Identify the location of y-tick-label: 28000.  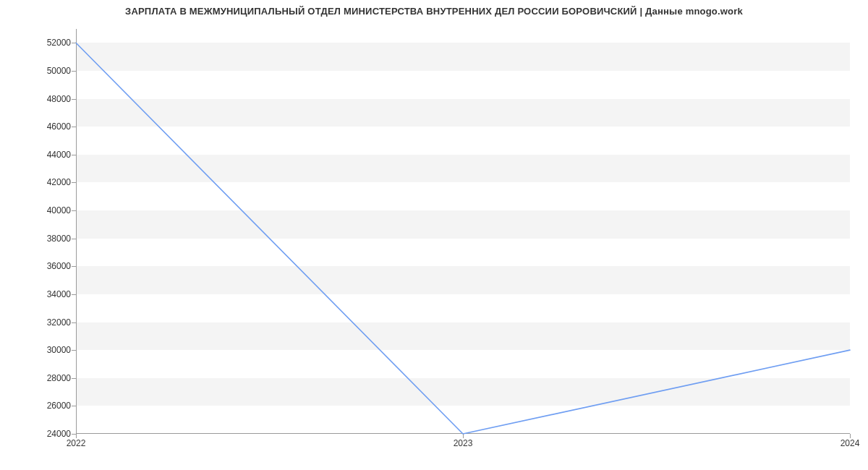
(59, 378).